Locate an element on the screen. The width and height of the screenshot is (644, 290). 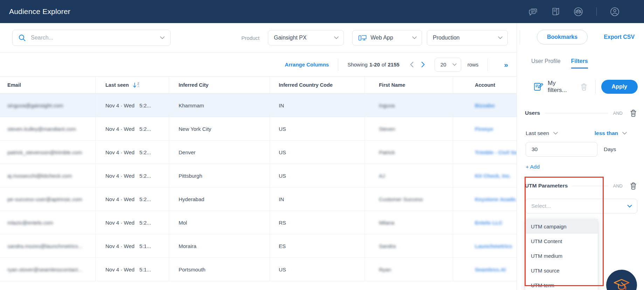
first-name-cell: Steven is located at coordinates (387, 129).